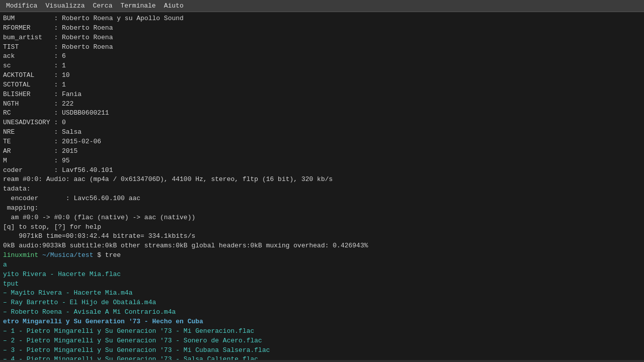 The image size is (644, 362). What do you see at coordinates (103, 6) in the screenshot?
I see `menu-cerca: Cerca` at bounding box center [103, 6].